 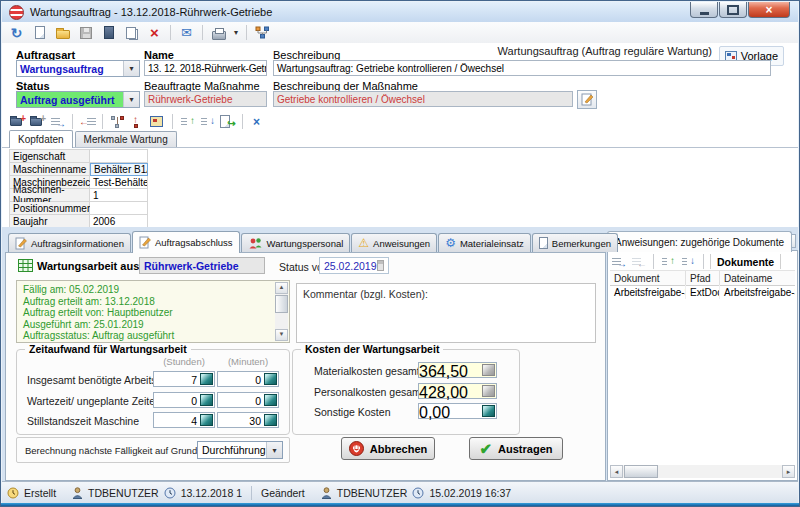 I want to click on table-row: Eigenschaft, so click(x=79, y=156).